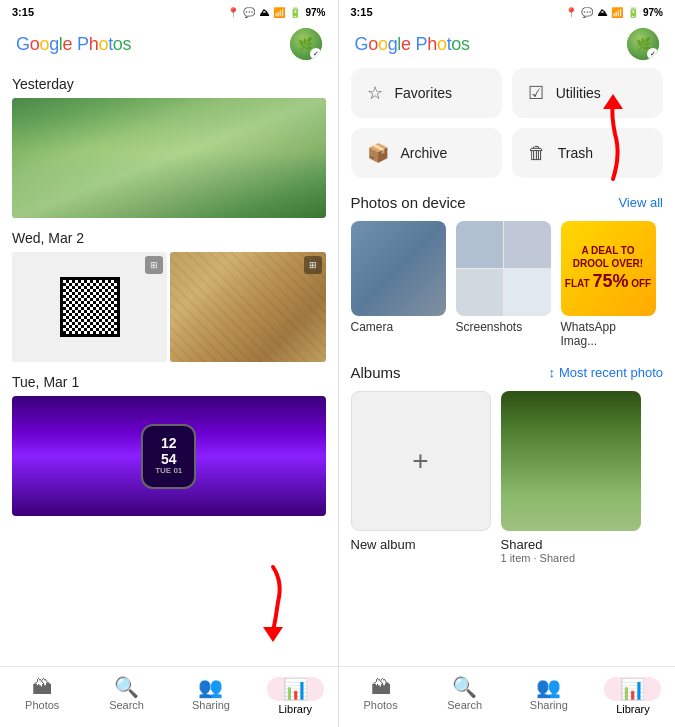 Image resolution: width=675 pixels, height=727 pixels. I want to click on sort-label: Most recent photo, so click(611, 372).